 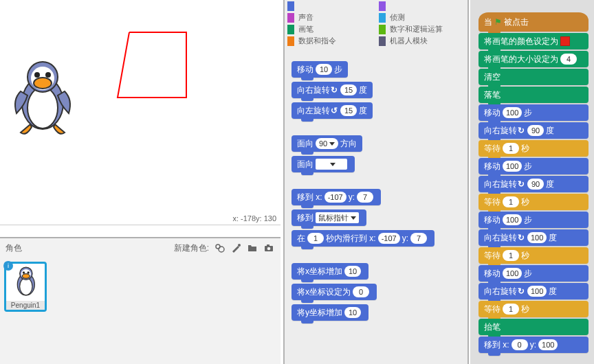 I want to click on direction-input: 90, so click(x=327, y=144).